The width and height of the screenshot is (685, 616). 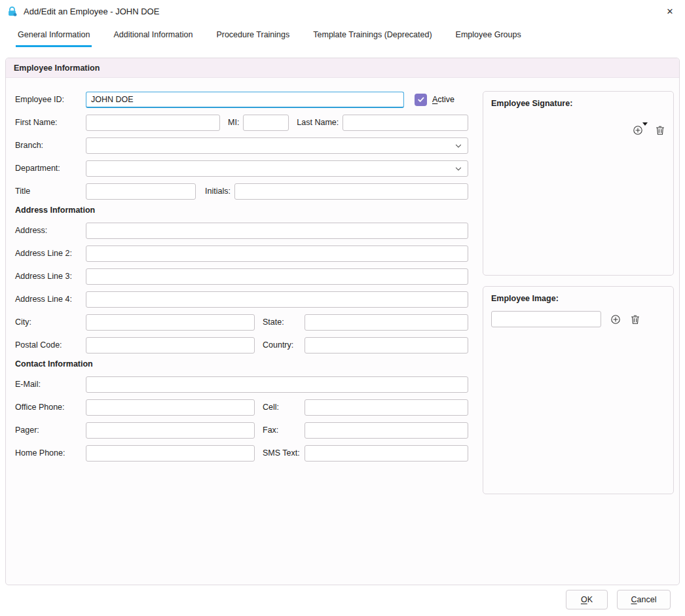 I want to click on address-line4-label: Address Line 4:, so click(x=50, y=299).